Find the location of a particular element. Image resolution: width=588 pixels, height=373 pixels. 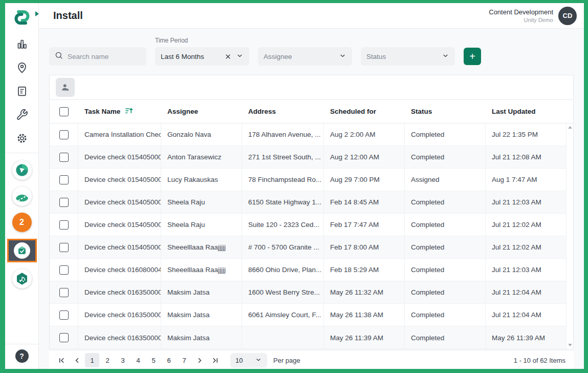

assignee-cell: Sheeelllaaa Raajjjjj is located at coordinates (202, 270).